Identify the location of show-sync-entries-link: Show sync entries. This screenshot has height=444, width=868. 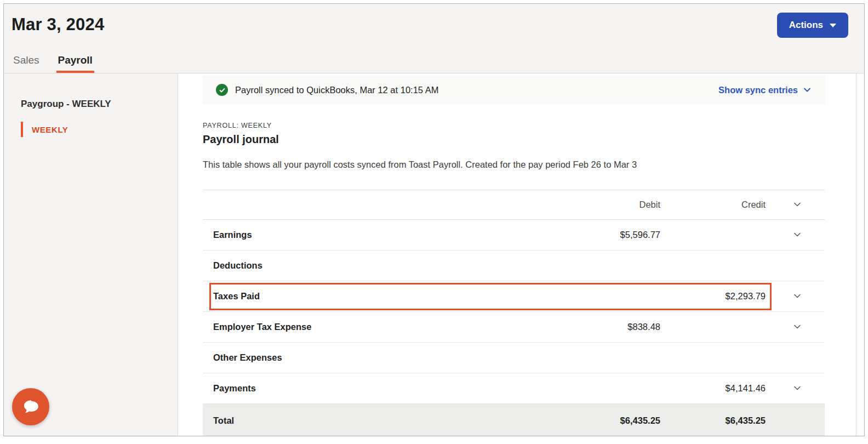
(765, 90).